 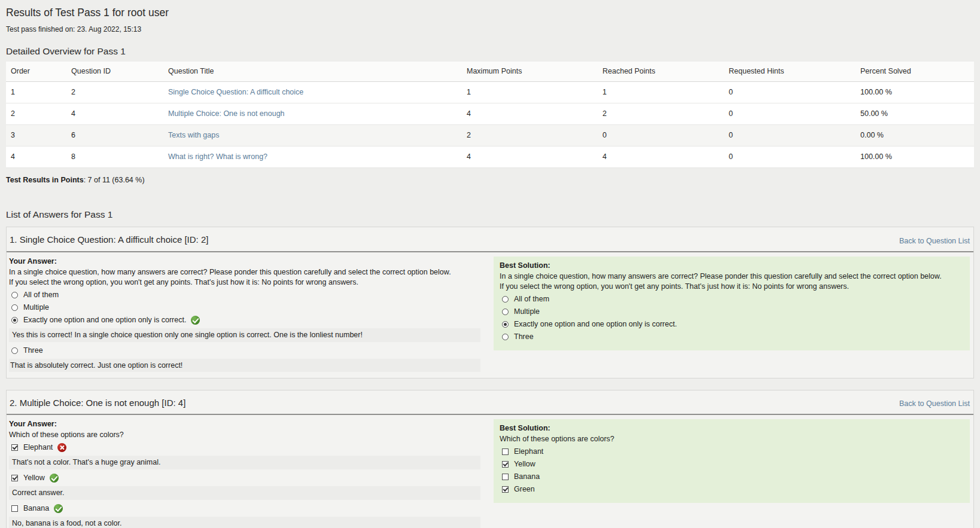 I want to click on page-title: Results of Test Pass 1 for root user, so click(x=490, y=13).